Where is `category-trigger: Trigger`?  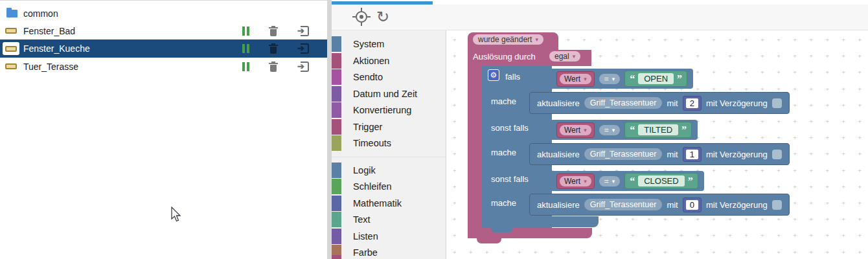 category-trigger: Trigger is located at coordinates (389, 127).